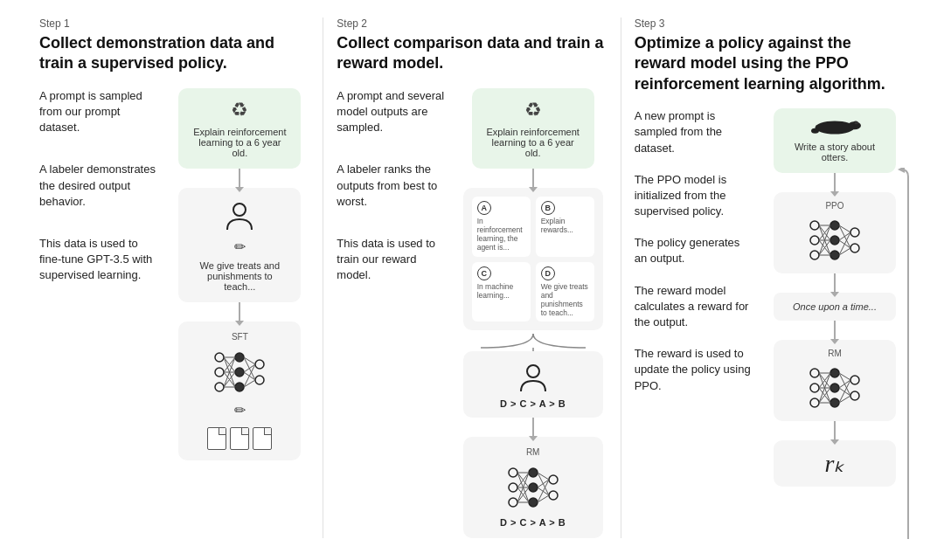 The image size is (944, 560). I want to click on choices-box: A In reinforcement learning, the agent i…, so click(533, 259).